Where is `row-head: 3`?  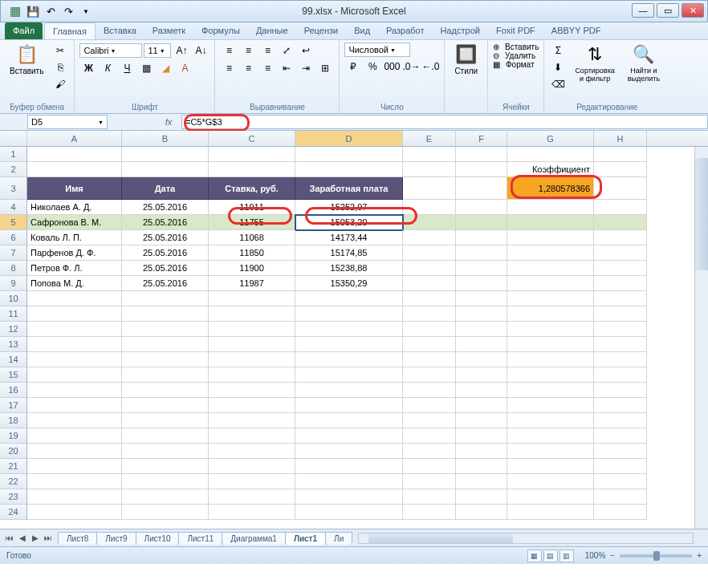 row-head: 3 is located at coordinates (14, 189).